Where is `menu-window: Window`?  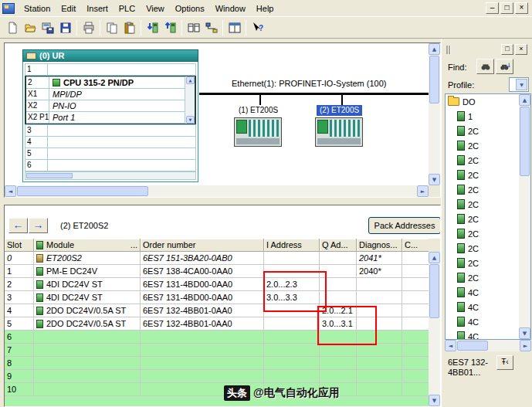
menu-window: Window is located at coordinates (230, 8).